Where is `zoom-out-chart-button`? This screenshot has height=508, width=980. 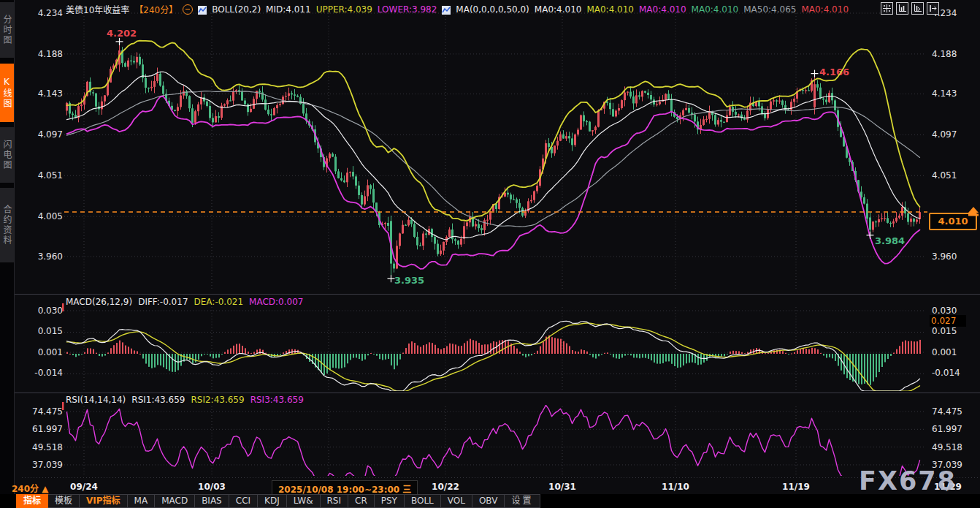 zoom-out-chart-button is located at coordinates (917, 9).